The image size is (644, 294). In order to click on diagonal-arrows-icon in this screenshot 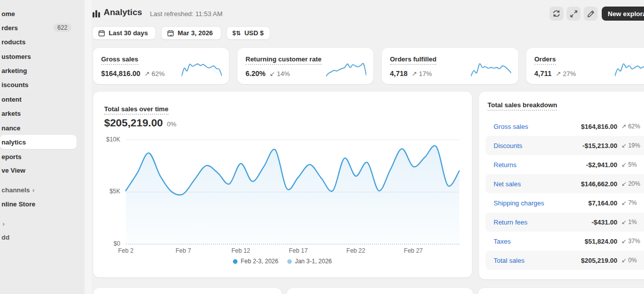, I will do `click(574, 14)`.